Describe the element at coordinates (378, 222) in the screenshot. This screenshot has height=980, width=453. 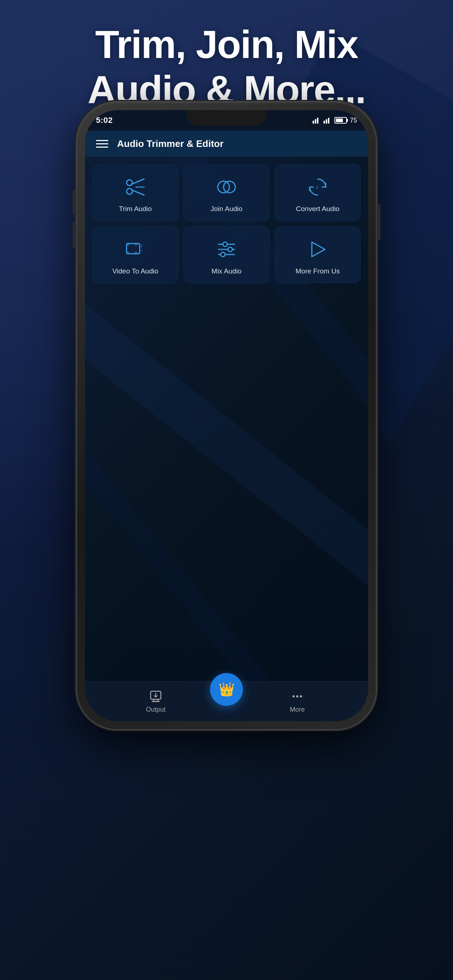
I see `power-button` at that location.